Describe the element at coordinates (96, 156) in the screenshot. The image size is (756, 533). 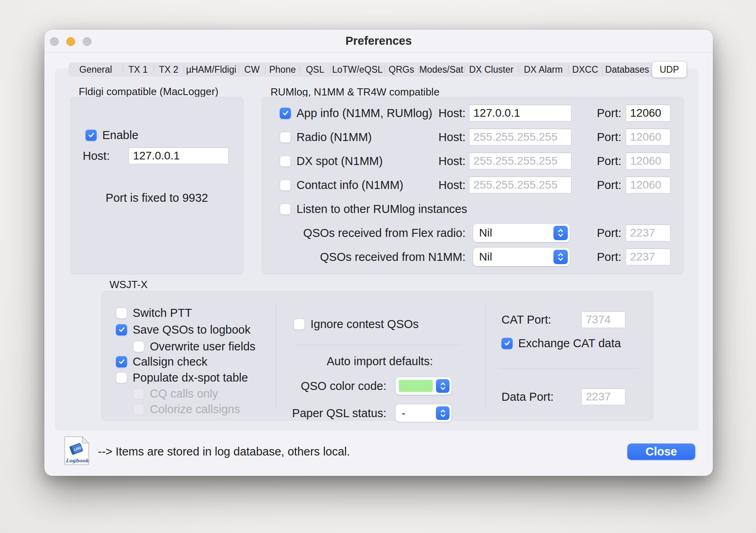
I see `fldigi-host-label: Host:` at that location.